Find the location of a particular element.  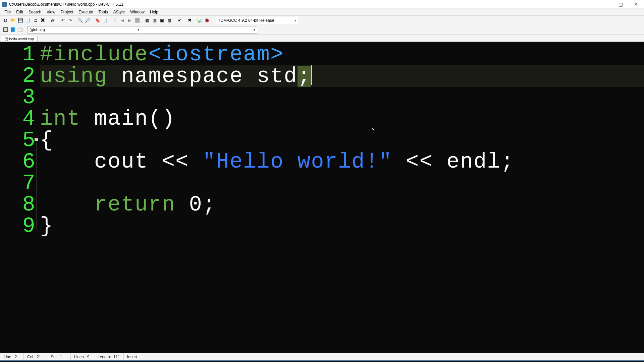

maximize-button: ▢ is located at coordinates (621, 4).